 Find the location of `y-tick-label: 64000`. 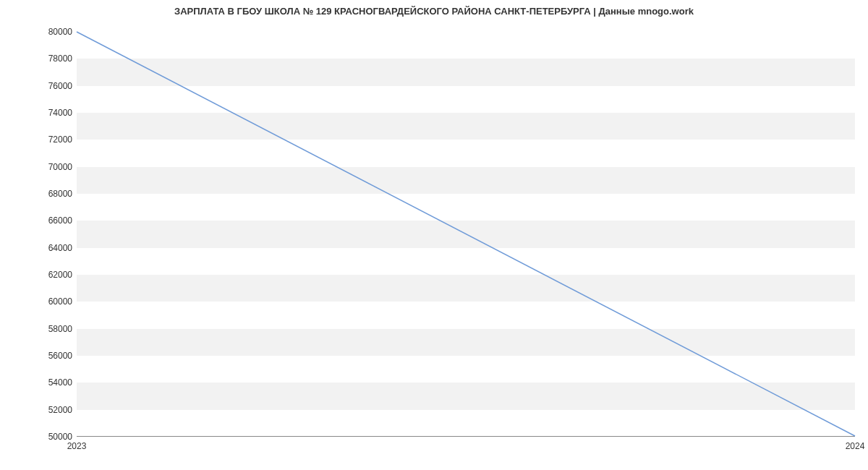

y-tick-label: 64000 is located at coordinates (40, 248).